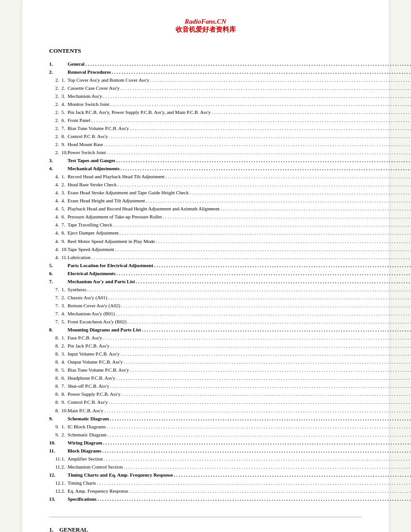  I want to click on toc-entry: Wiring Diagram29, so click(239, 443).